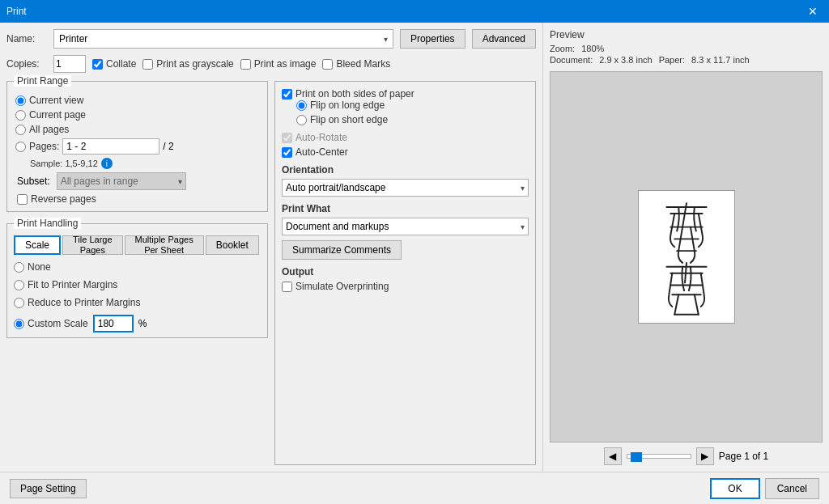 The image size is (829, 504). I want to click on multiple-pages-button: Multiple PagesPer Sheet, so click(164, 245).